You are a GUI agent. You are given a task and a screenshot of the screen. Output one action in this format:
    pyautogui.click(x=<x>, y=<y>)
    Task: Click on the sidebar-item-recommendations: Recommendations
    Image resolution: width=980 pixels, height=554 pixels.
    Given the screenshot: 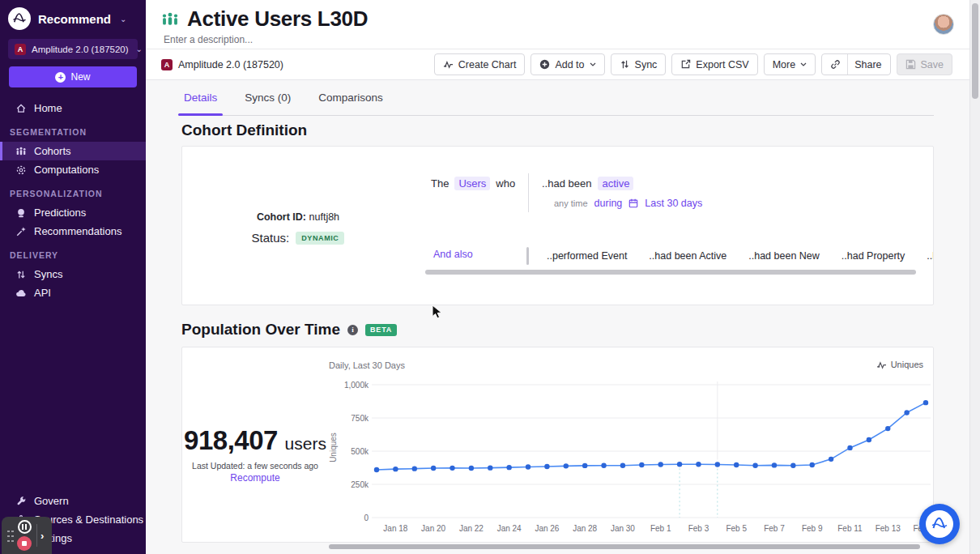 What is the action you would take?
    pyautogui.click(x=73, y=232)
    